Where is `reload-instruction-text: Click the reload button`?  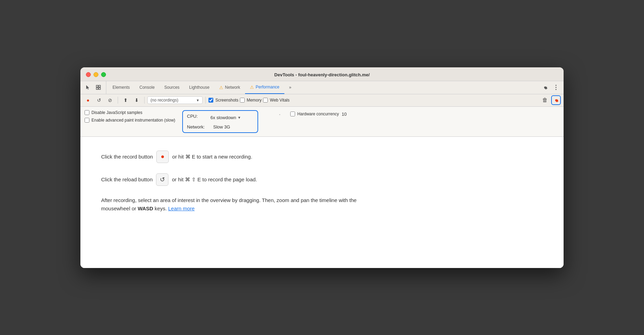 reload-instruction-text: Click the reload button is located at coordinates (127, 180).